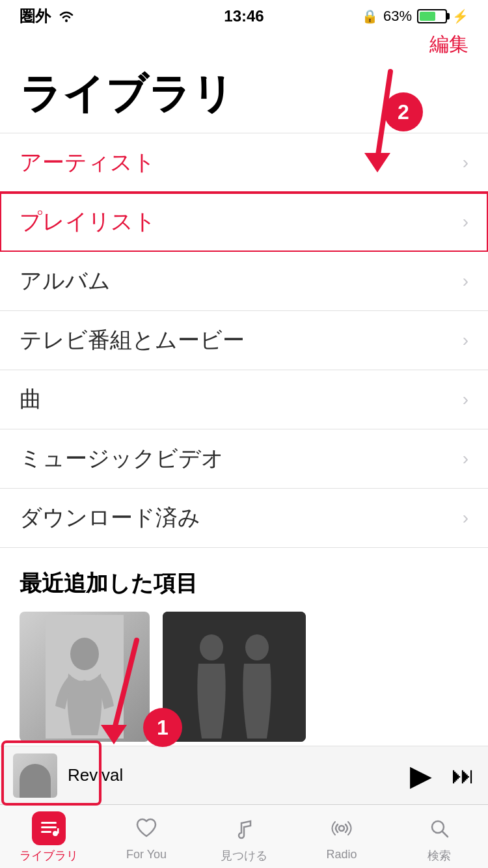 The image size is (488, 868). What do you see at coordinates (439, 837) in the screenshot?
I see `tab-search: 検索` at bounding box center [439, 837].